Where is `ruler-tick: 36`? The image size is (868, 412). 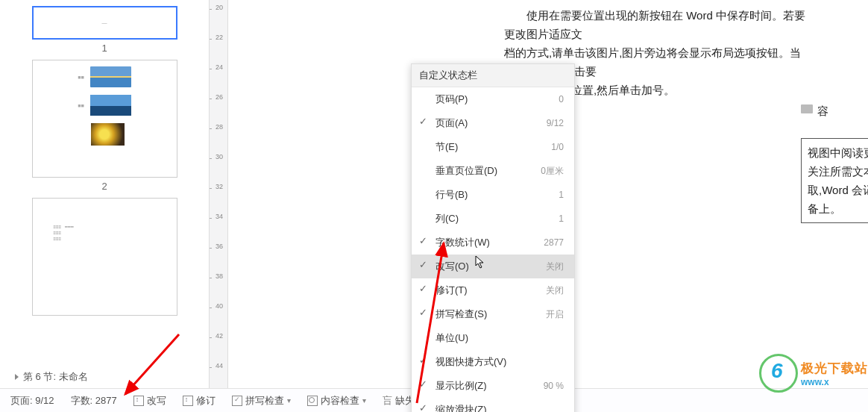
ruler-tick: 36 is located at coordinates (219, 246).